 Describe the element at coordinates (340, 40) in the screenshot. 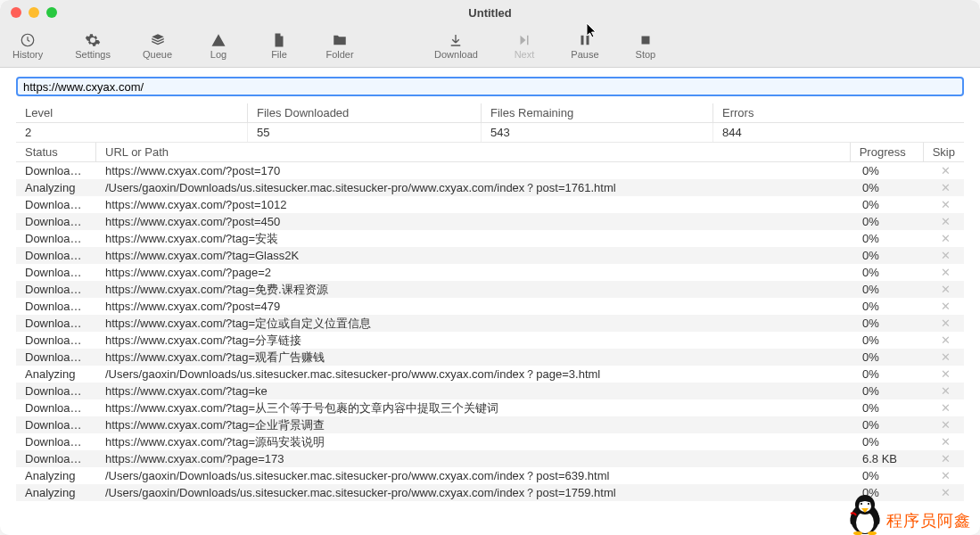

I see `folder-icon` at that location.